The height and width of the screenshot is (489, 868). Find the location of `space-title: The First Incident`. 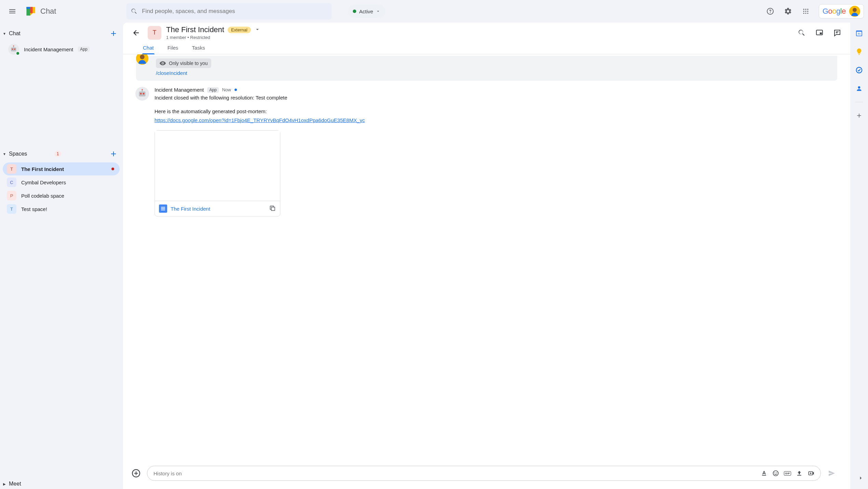

space-title: The First Incident is located at coordinates (195, 30).